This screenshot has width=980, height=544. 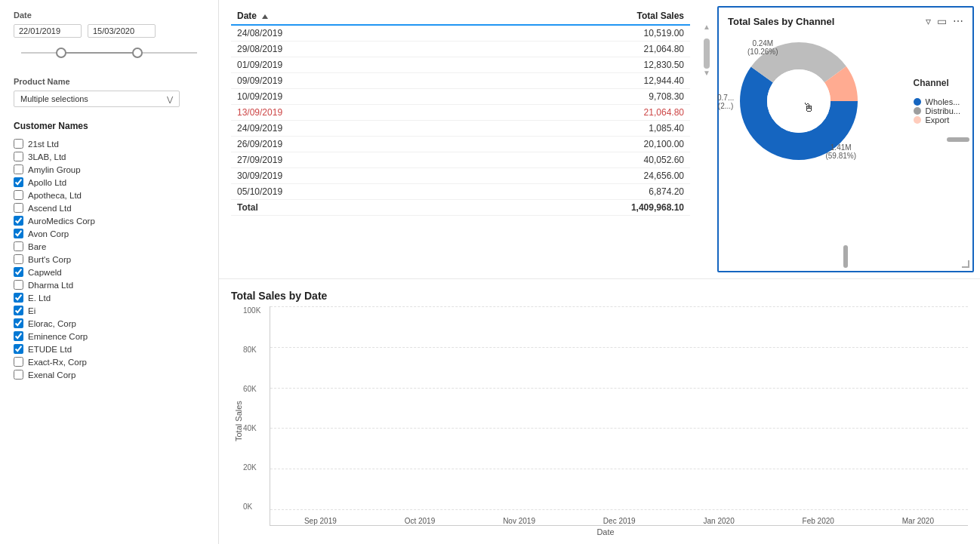 I want to click on list-item: Apotheca, Ltd, so click(x=109, y=195).